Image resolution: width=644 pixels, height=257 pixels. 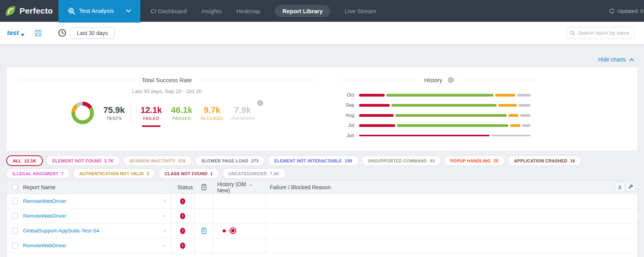 I want to click on filter-pill-authentication-not-valid: AUTHENTICATION NOT VALID3, so click(x=114, y=174).